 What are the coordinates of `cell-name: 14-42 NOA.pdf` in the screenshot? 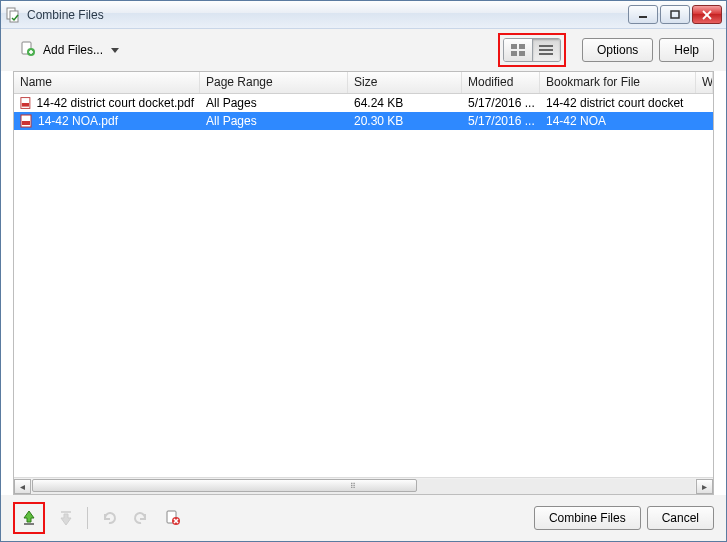 It's located at (107, 121).